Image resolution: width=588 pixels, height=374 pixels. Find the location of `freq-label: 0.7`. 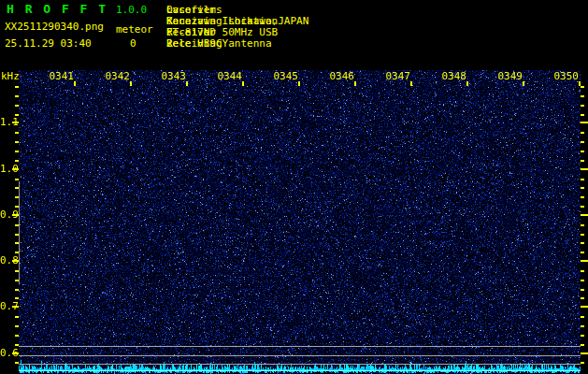

freq-label: 0.7 is located at coordinates (7, 307).